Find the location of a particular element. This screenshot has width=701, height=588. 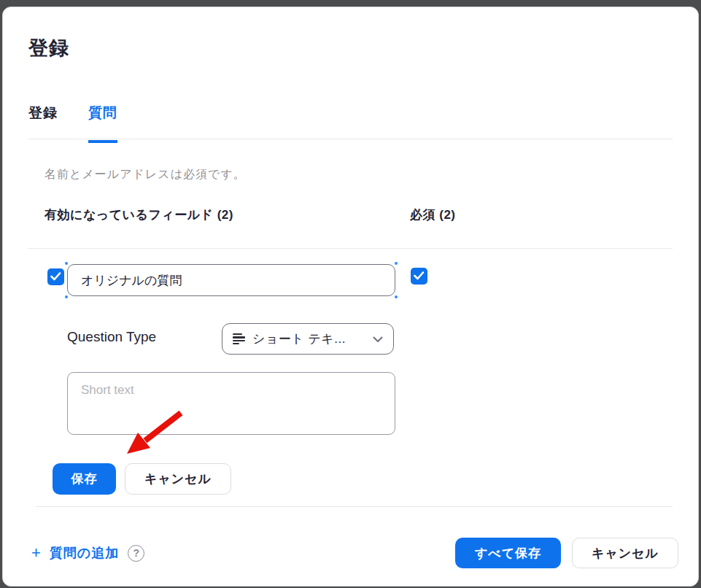

dialog-title: 登録 is located at coordinates (49, 48).